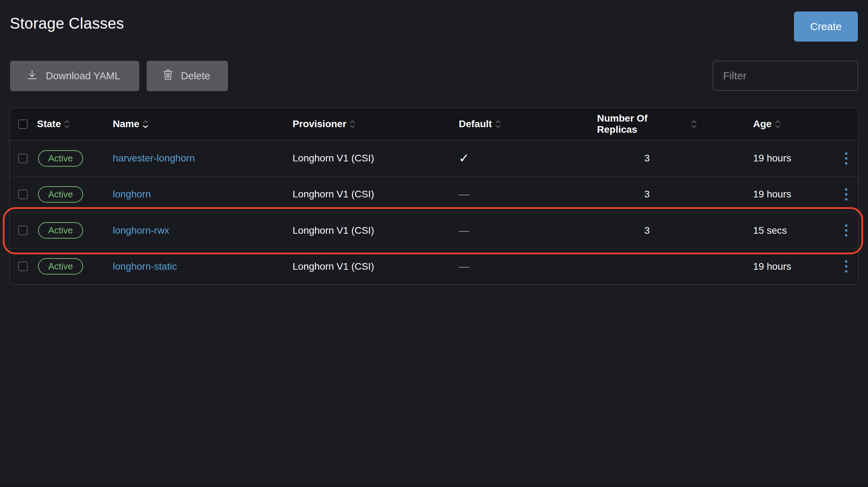 This screenshot has height=487, width=868. Describe the element at coordinates (765, 231) in the screenshot. I see `age-cell: 15 secs` at that location.